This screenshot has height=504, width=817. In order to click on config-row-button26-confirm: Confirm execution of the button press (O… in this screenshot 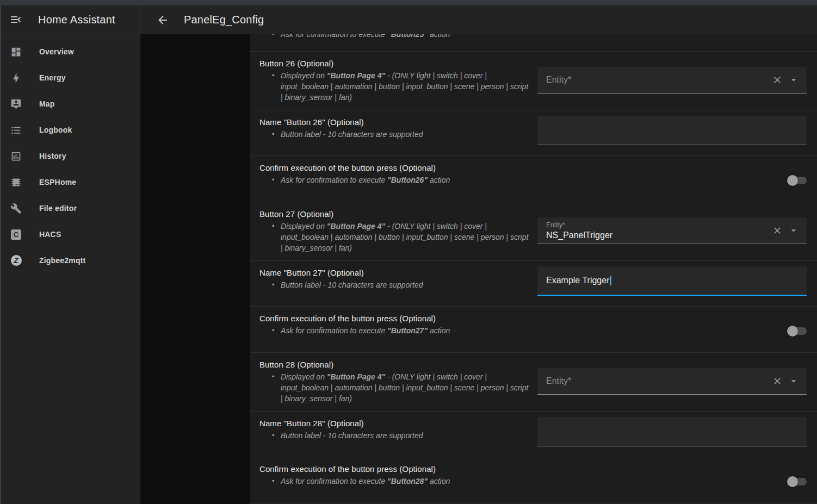, I will do `click(534, 179)`.